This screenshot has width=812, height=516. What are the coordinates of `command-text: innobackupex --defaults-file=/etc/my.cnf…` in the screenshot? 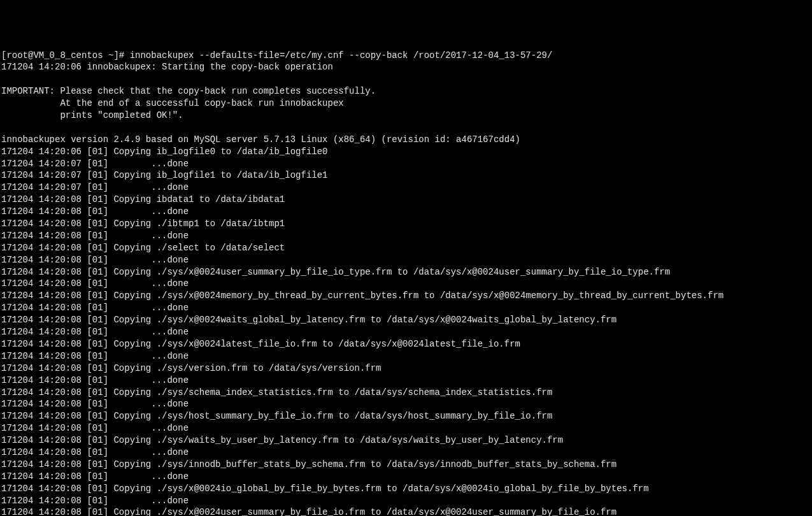 It's located at (341, 55).